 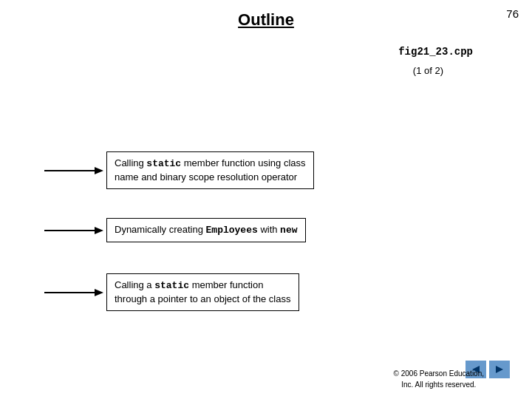 I want to click on filename: fig21_23.cpp, so click(x=436, y=52).